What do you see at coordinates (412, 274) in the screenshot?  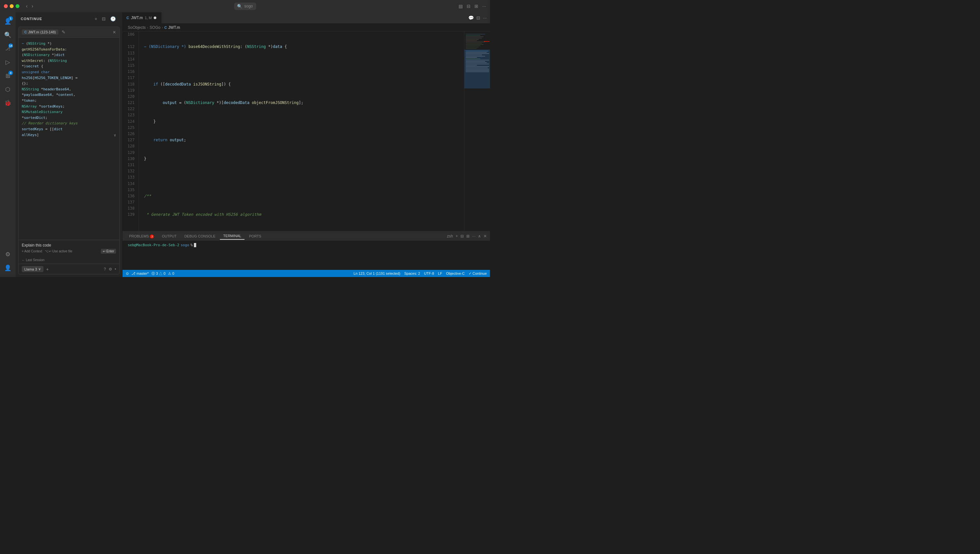 I see `status-spaces: Spaces: 2` at bounding box center [412, 274].